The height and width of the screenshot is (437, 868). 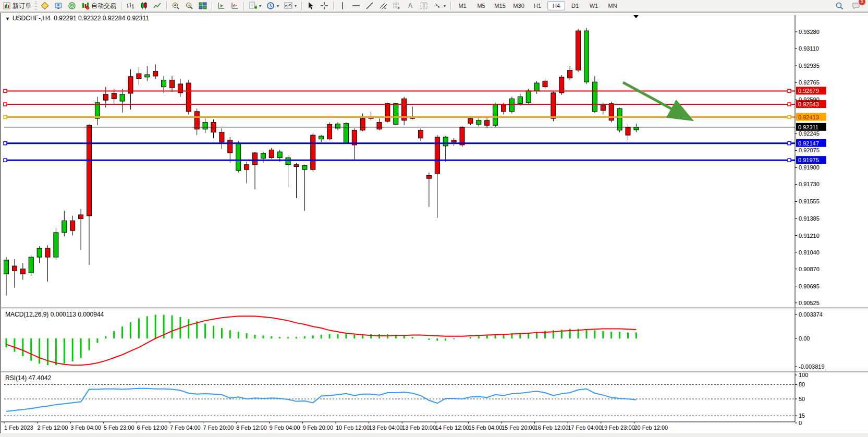 What do you see at coordinates (152, 428) in the screenshot?
I see `svg-text: 6 Feb 12:00` at bounding box center [152, 428].